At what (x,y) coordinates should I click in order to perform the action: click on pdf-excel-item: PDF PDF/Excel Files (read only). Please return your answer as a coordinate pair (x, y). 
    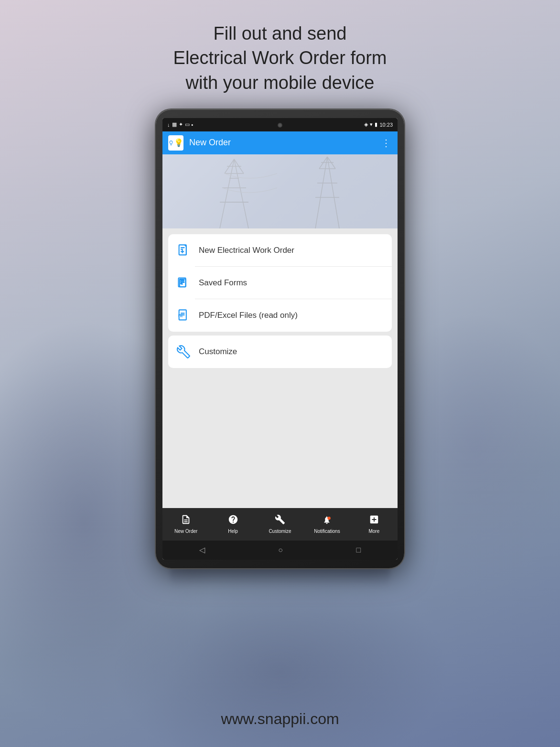
    Looking at the image, I should click on (280, 315).